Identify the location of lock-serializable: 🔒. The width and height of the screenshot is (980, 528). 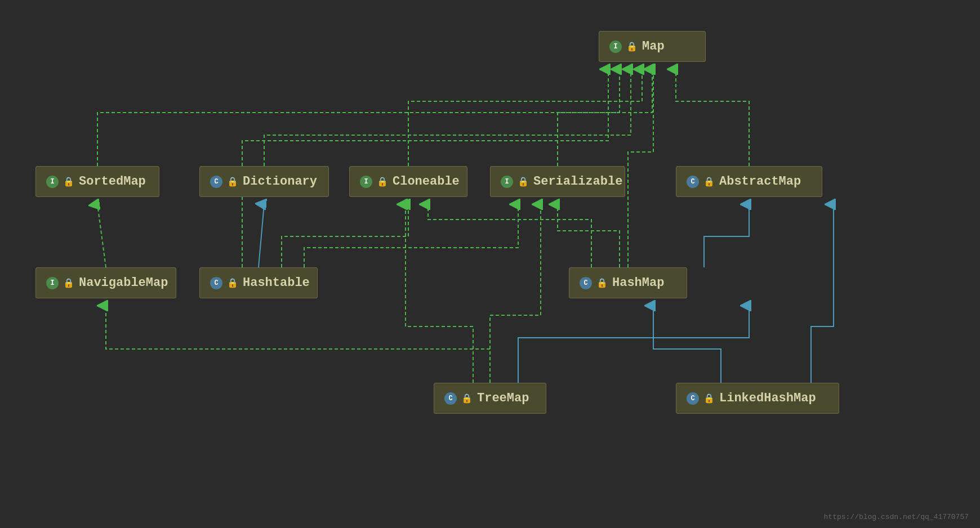
(523, 182).